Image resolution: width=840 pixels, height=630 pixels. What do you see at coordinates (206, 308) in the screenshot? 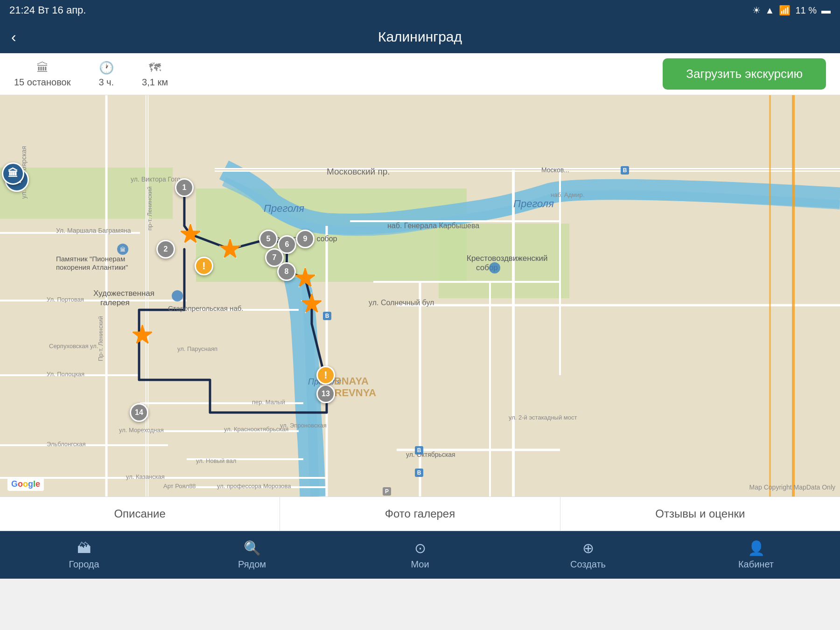
I see `svg-text: Старопрегольская наб.` at bounding box center [206, 308].